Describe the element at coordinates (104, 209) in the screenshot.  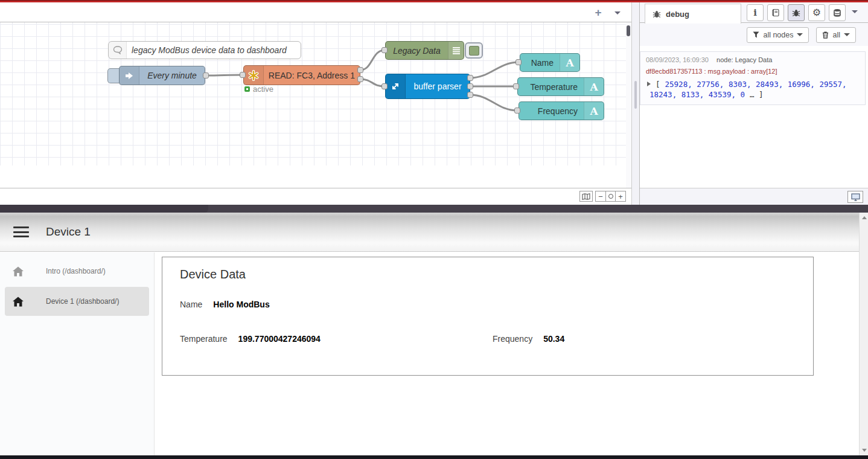
I see `window-divider-tab` at that location.